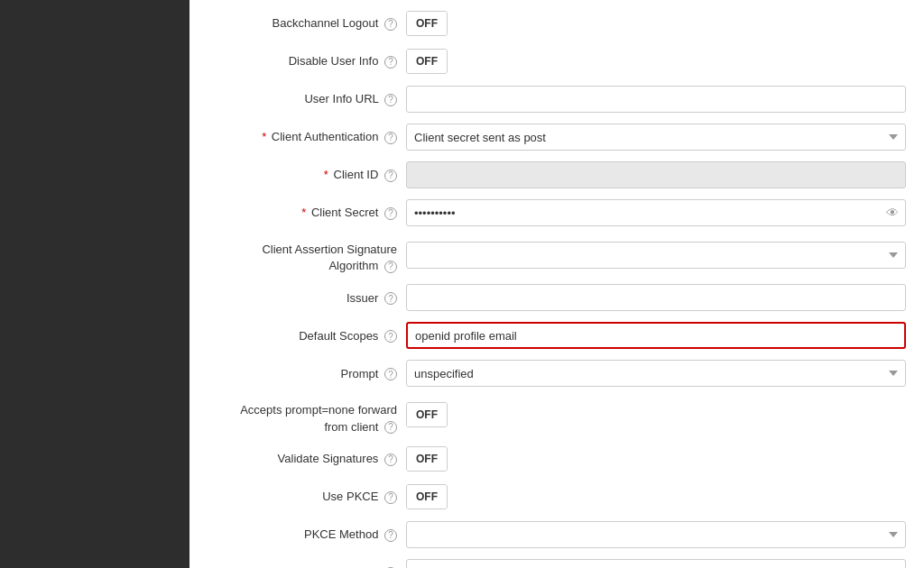  I want to click on client-assertion-help-icon: ?, so click(391, 267).